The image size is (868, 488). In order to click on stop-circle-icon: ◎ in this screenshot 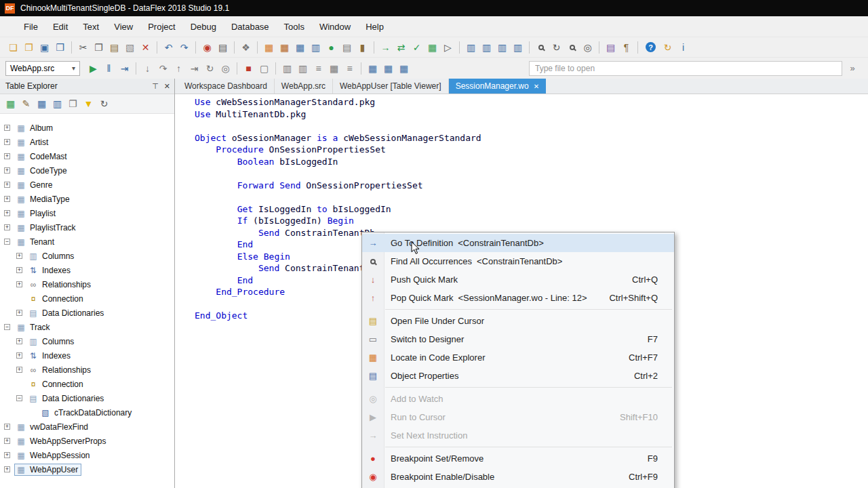, I will do `click(225, 68)`.